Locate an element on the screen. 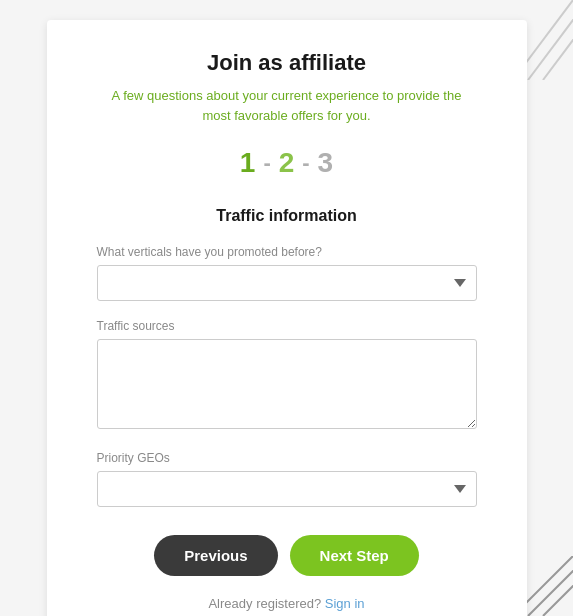  priority-geos-label: Priority GEOs is located at coordinates (287, 458).